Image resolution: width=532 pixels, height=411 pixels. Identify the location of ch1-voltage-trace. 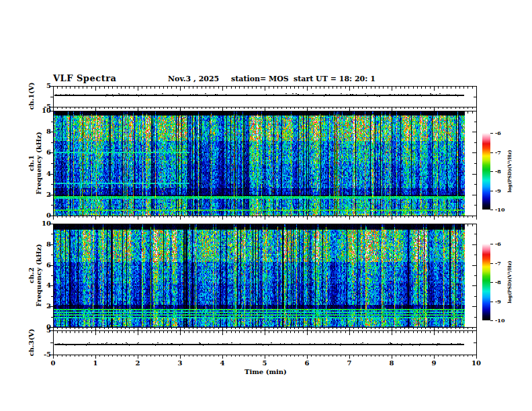
(259, 97).